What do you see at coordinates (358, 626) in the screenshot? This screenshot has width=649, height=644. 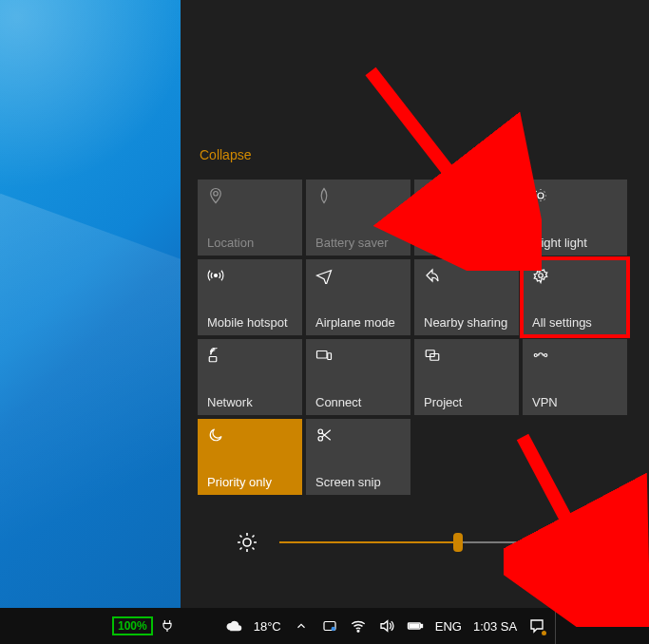 I see `wifi-icon` at bounding box center [358, 626].